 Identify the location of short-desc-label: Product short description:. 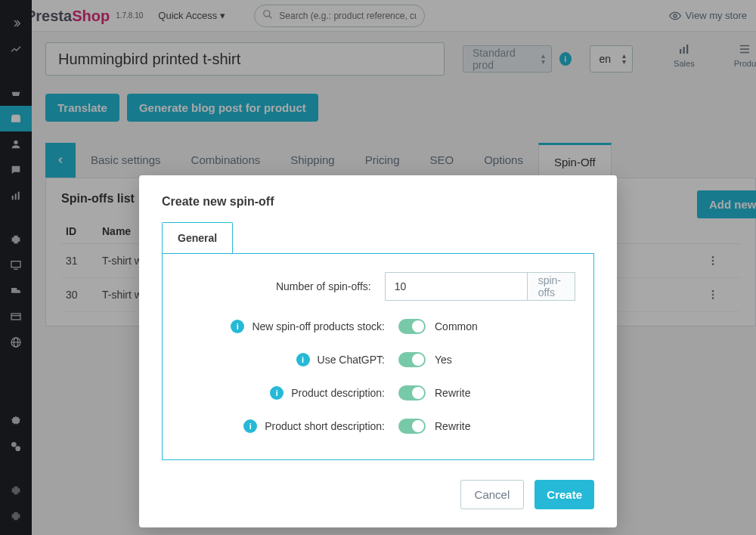
(325, 426).